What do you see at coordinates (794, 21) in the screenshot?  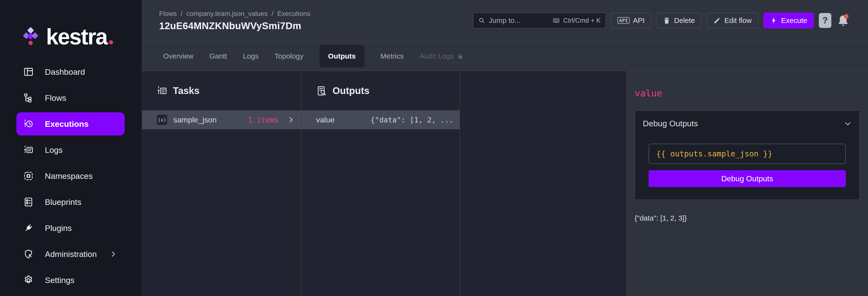 I see `execute-button-label: Execute` at bounding box center [794, 21].